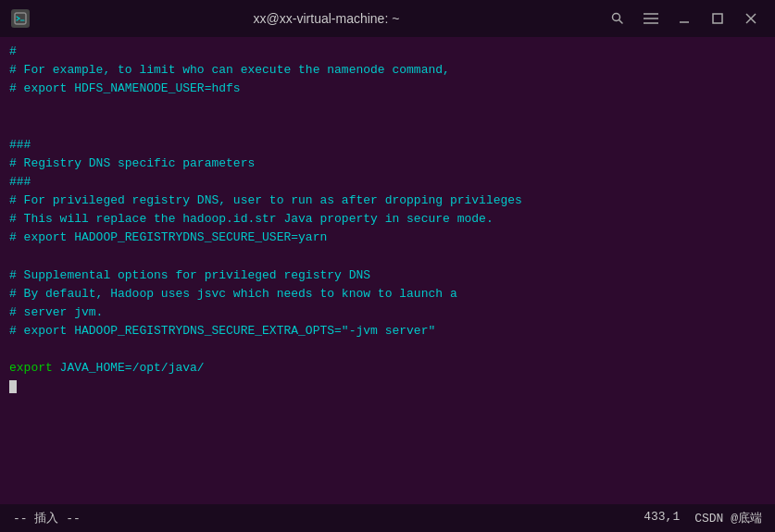 This screenshot has width=775, height=532. Describe the element at coordinates (387, 518) in the screenshot. I see `statusbar: -- 插入 -- 433,1 CSDN @底端` at that location.